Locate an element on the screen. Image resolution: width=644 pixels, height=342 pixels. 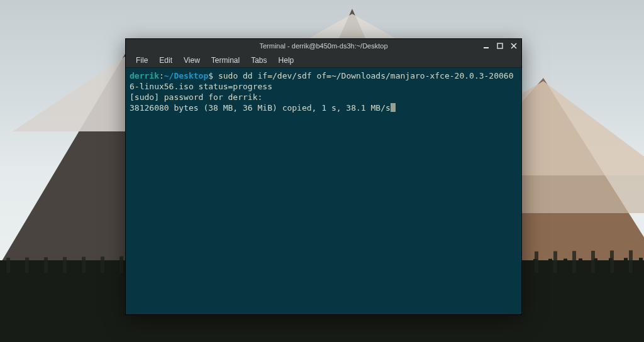
window-titlebar: Terminal - derrik@b450m-ds3h:~/Desktop is located at coordinates (323, 46).